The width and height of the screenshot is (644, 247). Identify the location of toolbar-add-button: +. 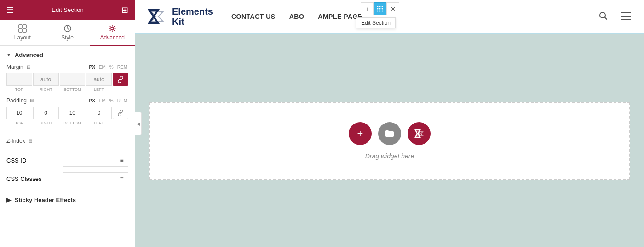
(367, 9).